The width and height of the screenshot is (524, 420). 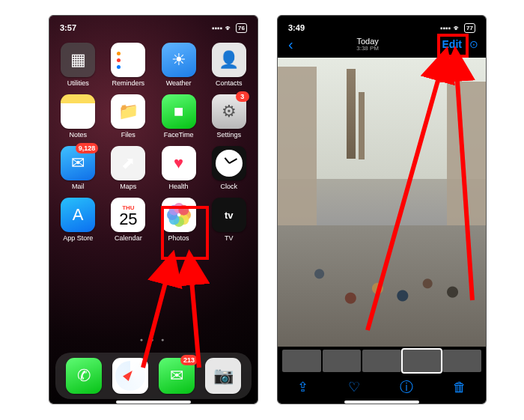 I want to click on contacts-icon: 👤, so click(x=229, y=60).